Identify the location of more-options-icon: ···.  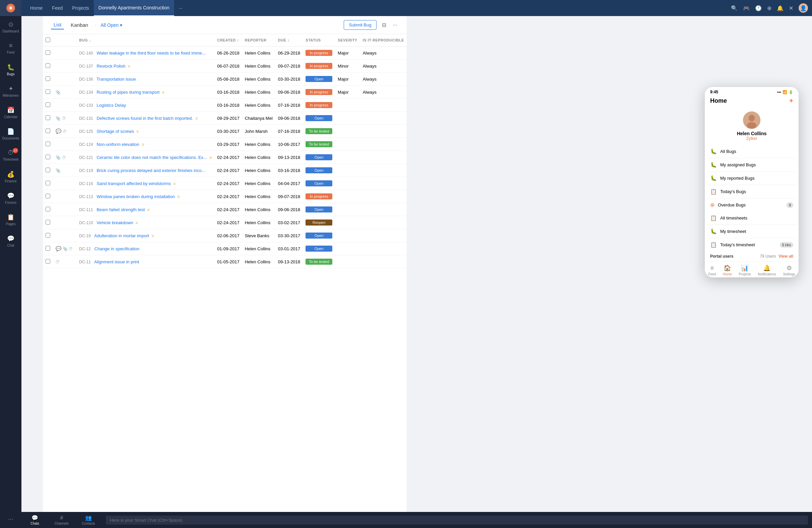
(395, 25).